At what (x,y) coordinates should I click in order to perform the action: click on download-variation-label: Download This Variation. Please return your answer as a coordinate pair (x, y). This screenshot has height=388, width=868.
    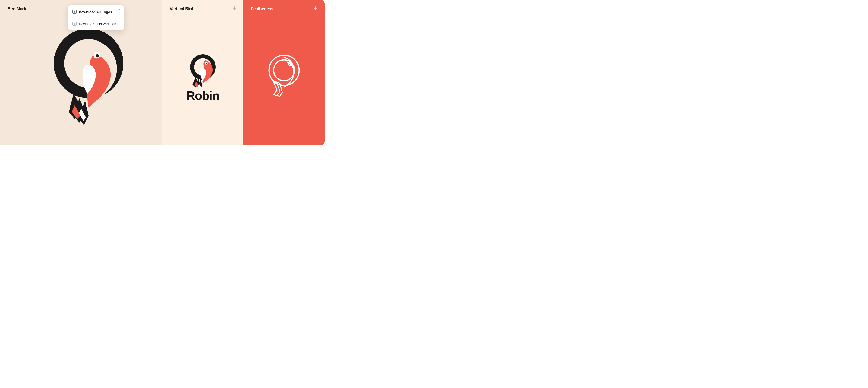
    Looking at the image, I should click on (98, 24).